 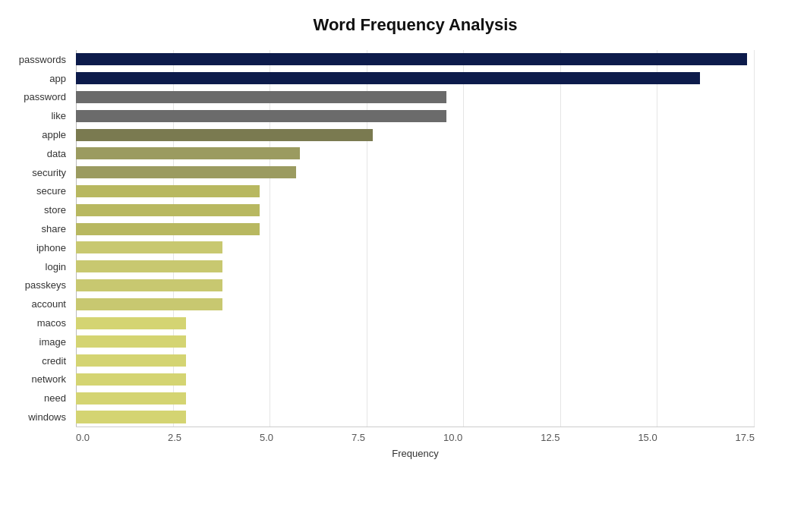 What do you see at coordinates (50, 417) in the screenshot?
I see `bar-label: windows` at bounding box center [50, 417].